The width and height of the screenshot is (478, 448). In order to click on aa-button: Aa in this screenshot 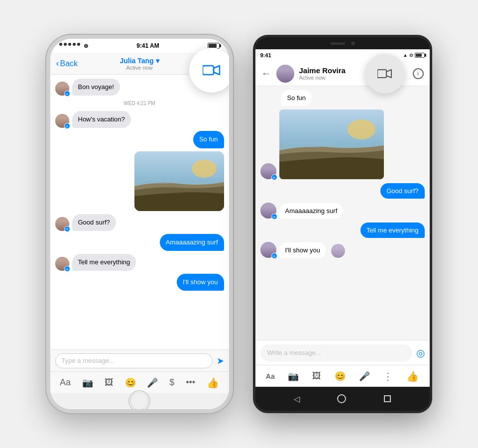, I will do `click(65, 382)`.